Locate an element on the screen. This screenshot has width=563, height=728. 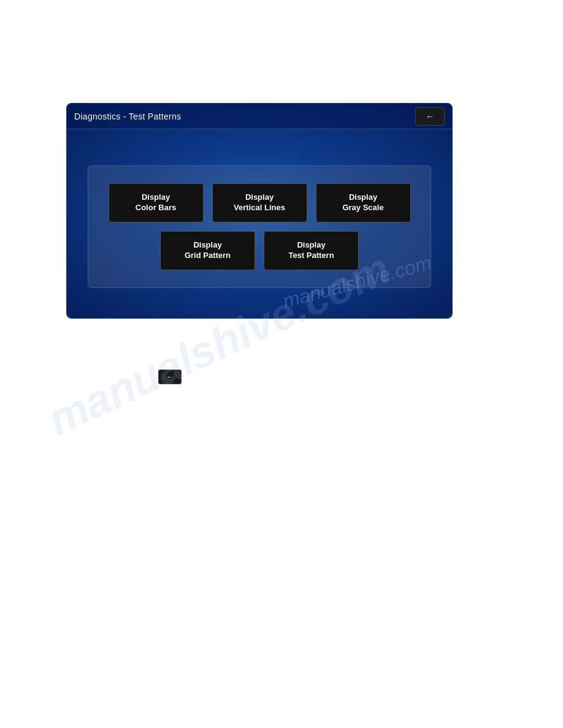
display-grid-pattern-button: Display Grid Pattern is located at coordinates (207, 251).